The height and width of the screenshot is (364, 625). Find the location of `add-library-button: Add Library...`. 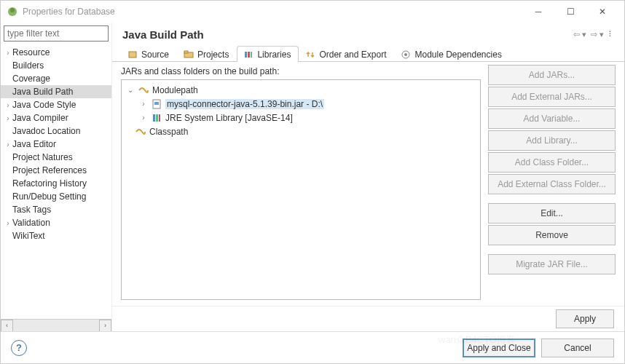

add-library-button: Add Library... is located at coordinates (552, 141).